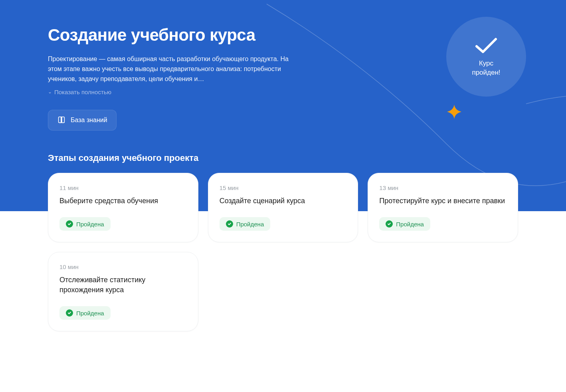 The height and width of the screenshot is (392, 566). Describe the element at coordinates (486, 57) in the screenshot. I see `completion-badge: Курс пройден!` at that location.